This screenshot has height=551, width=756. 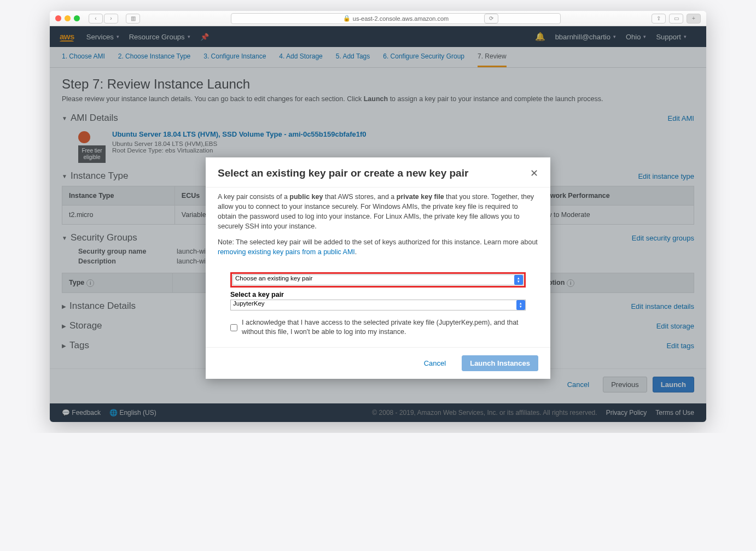 What do you see at coordinates (68, 19) in the screenshot?
I see `minimize-window-button` at bounding box center [68, 19].